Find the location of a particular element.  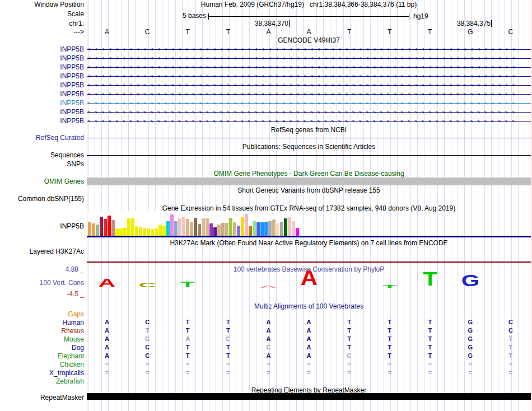

multiz-species-label: Zebrafish is located at coordinates (42, 382).